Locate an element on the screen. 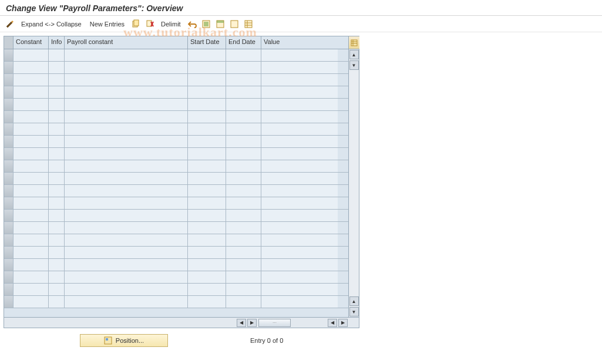 The height and width of the screenshot is (364, 602). expand-collapse-button: Expand <-> Collapse is located at coordinates (52, 24).